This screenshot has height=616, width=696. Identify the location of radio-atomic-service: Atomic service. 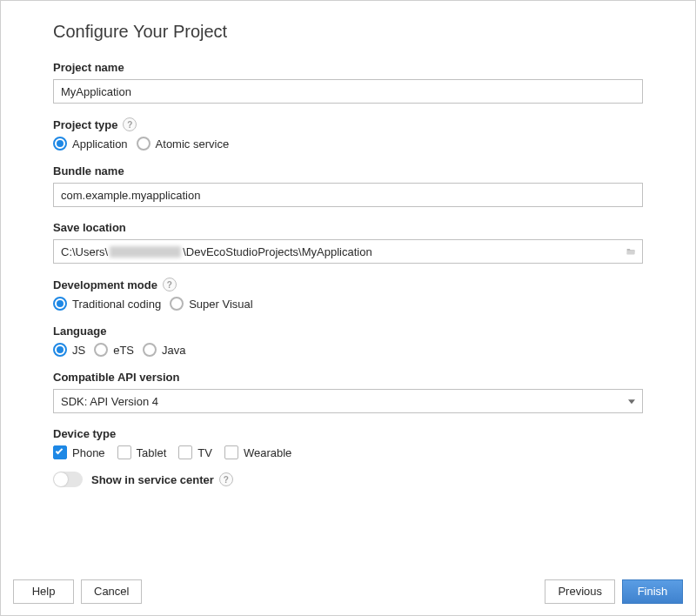
(183, 144).